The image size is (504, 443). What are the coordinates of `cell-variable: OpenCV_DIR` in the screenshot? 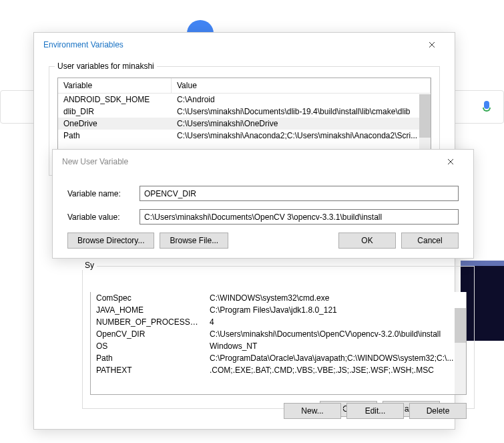 It's located at (148, 334).